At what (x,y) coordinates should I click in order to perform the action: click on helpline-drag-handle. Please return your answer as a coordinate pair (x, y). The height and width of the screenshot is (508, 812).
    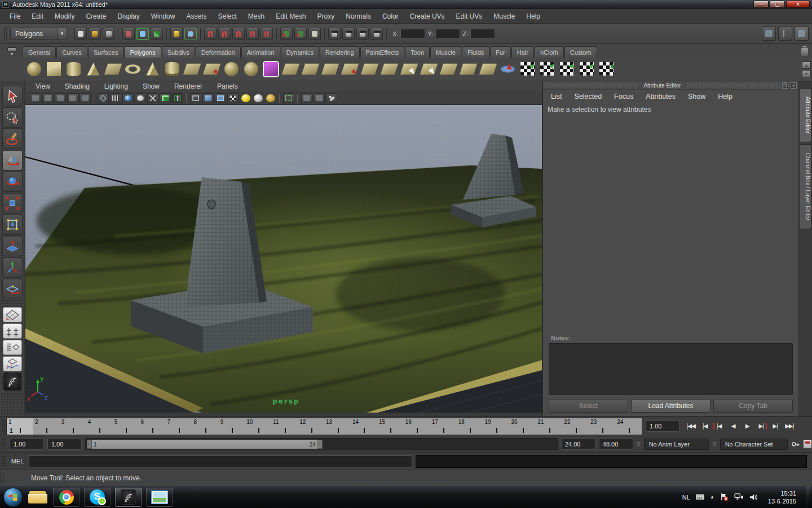
    Looking at the image, I should click on (2, 478).